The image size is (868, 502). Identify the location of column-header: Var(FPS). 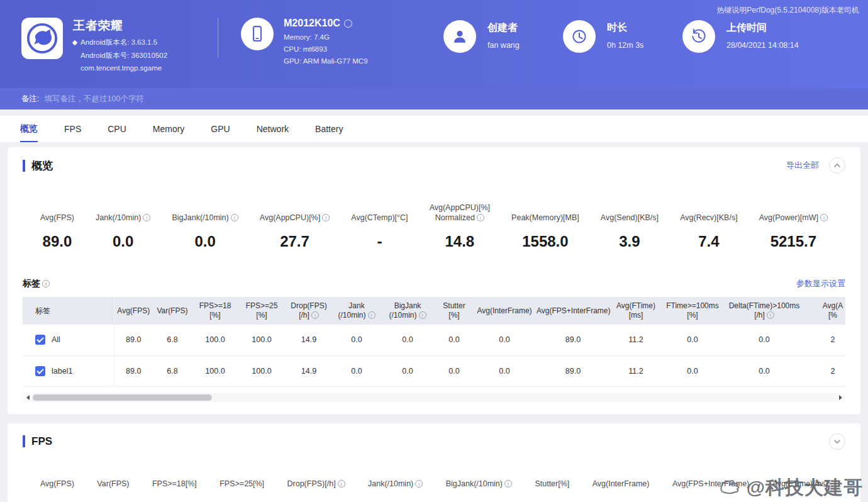
(172, 311).